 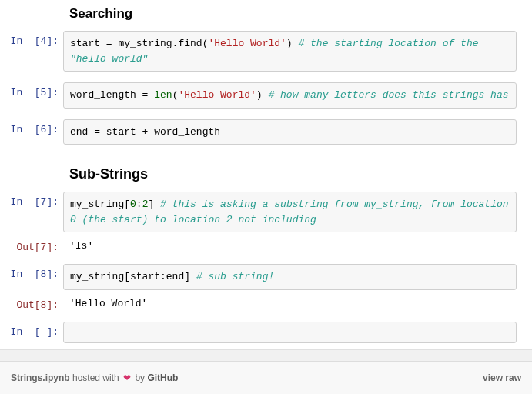 I want to click on heading-substrings: Sub-Strings, so click(x=293, y=174).